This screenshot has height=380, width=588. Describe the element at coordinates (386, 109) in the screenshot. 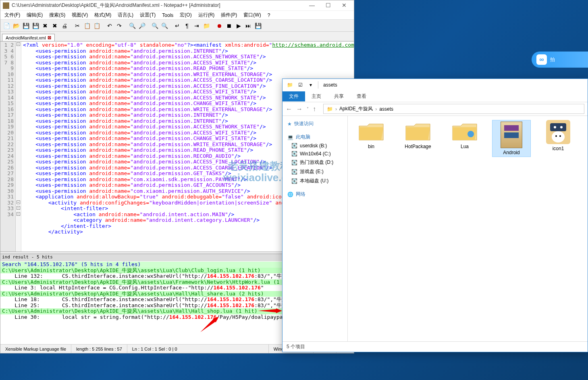

I see `breadcrumb-item: assets` at that location.